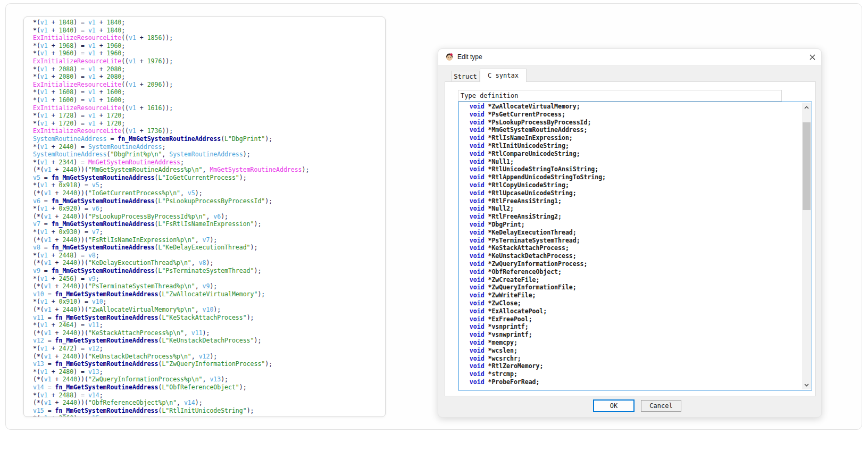  I want to click on code-line: v10 = fn_MmGetSystemRoutineAddress(L"ZwA…, so click(208, 295).